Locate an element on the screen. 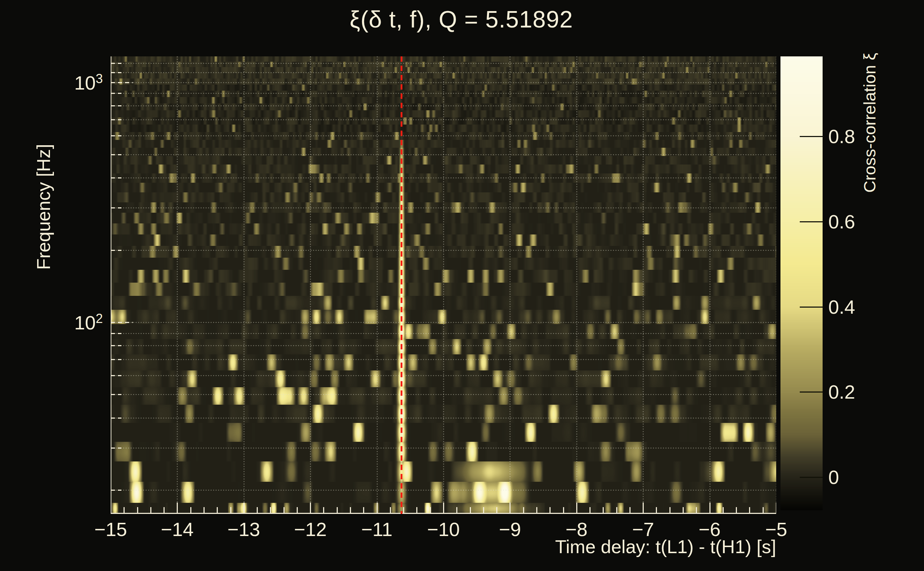  colorbar-tick-label: 0.2 is located at coordinates (842, 392).